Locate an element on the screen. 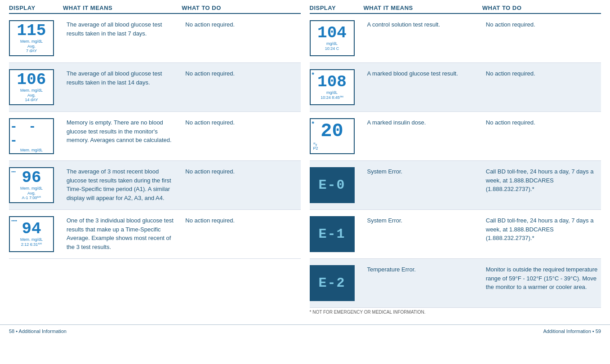 Image resolution: width=610 pixels, height=364 pixels. display-cell: ▪▪▪▪ 94 Mem. mg/dL2:12 6:31ᴬᴹ is located at coordinates (36, 234).